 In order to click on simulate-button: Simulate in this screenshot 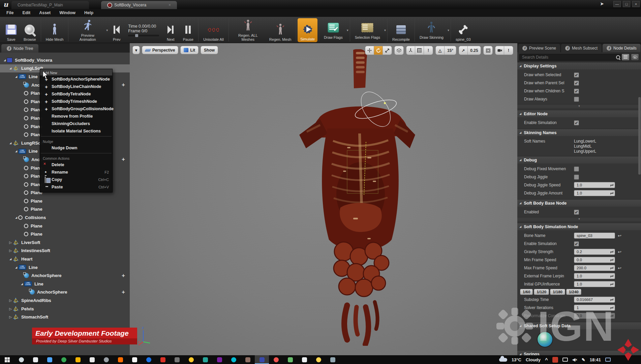, I will do `click(307, 30)`.